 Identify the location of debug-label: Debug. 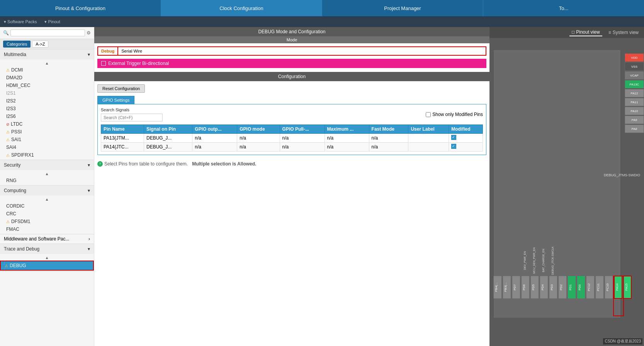
(107, 51).